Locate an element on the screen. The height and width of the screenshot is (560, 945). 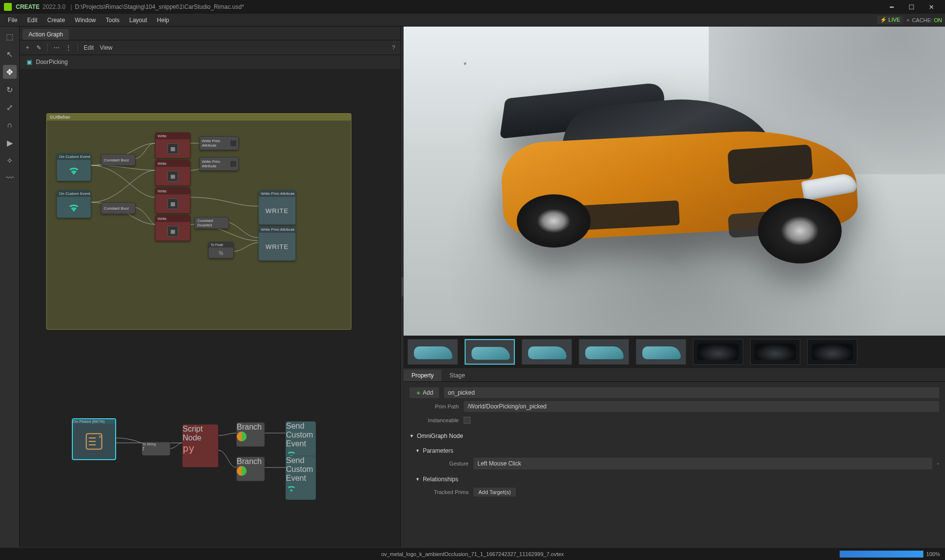
status-file: ov_metal_logo_k_ambientOcclusion_71_1_16… is located at coordinates (472, 554).